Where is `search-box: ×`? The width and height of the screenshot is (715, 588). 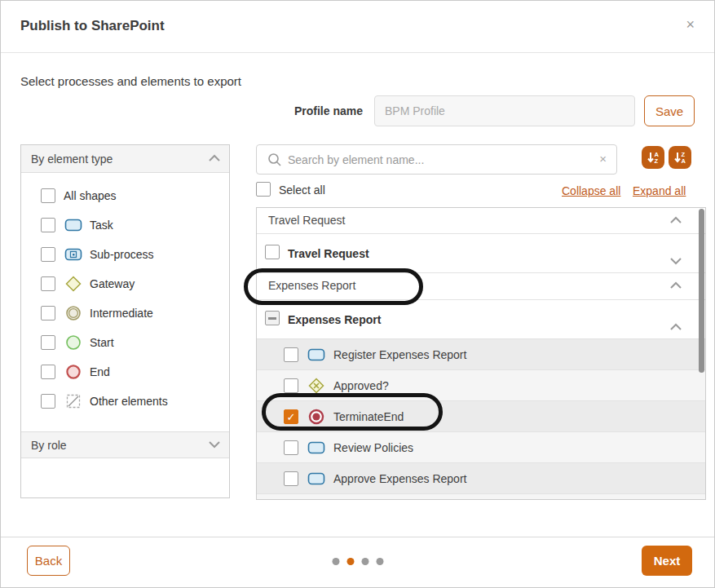
search-box: × is located at coordinates (437, 160).